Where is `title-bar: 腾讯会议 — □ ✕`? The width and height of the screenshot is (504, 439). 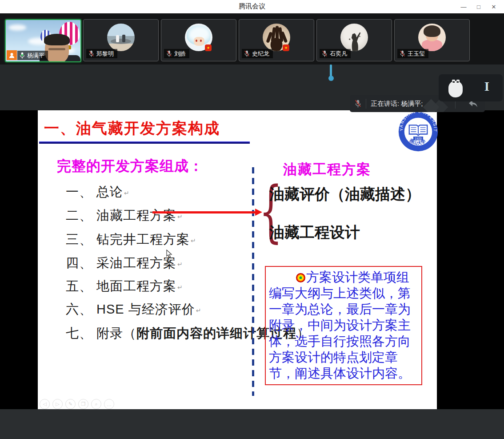
title-bar: 腾讯会议 — □ ✕ is located at coordinates (252, 7).